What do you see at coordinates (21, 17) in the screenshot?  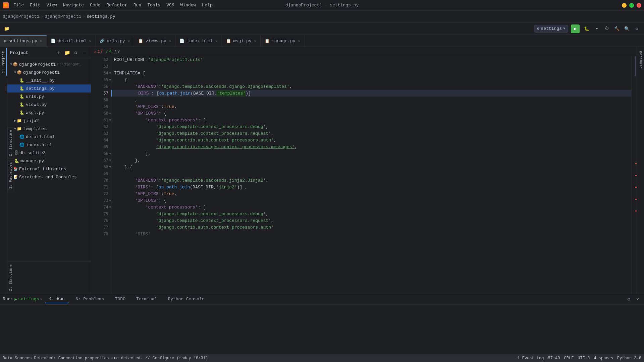 I see `breadcrumb-project: djangoProject1` at bounding box center [21, 17].